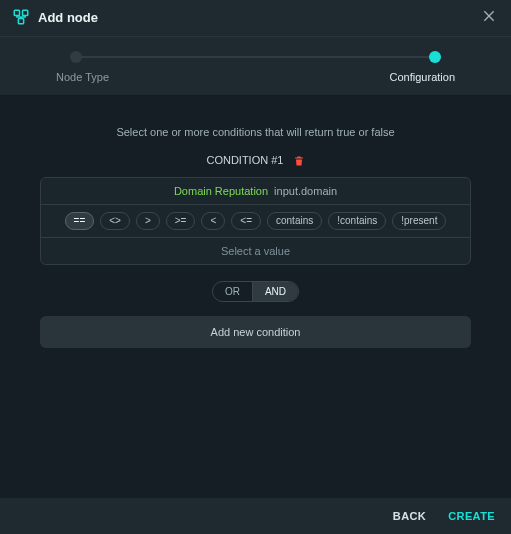 This screenshot has height=534, width=511. What do you see at coordinates (256, 160) in the screenshot?
I see `condition-header: CONDITION #1` at bounding box center [256, 160].